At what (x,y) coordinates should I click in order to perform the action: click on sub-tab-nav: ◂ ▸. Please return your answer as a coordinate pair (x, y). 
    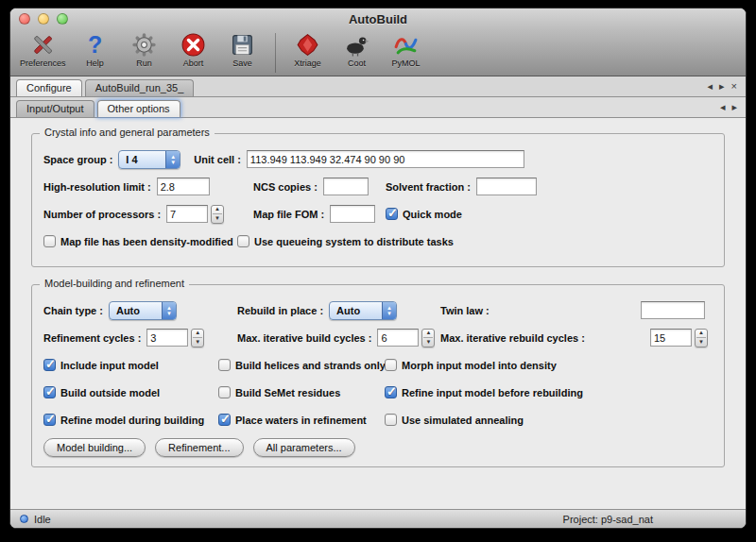
    Looking at the image, I should click on (729, 108).